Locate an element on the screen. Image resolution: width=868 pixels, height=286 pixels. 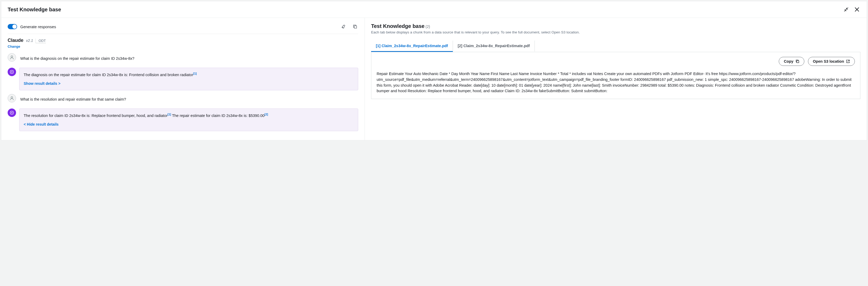
hide-result-details-link: < Hide result details is located at coordinates (41, 124).